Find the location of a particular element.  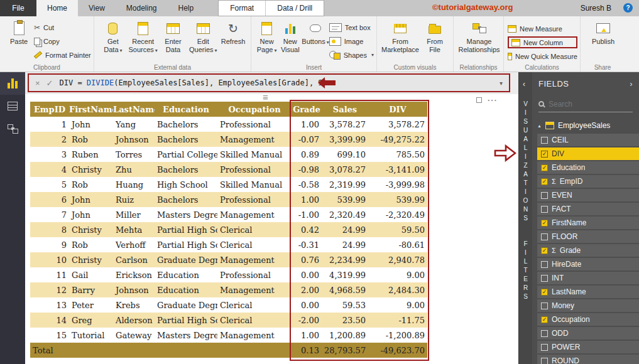

field-item-occupation: Occupation is located at coordinates (588, 319).